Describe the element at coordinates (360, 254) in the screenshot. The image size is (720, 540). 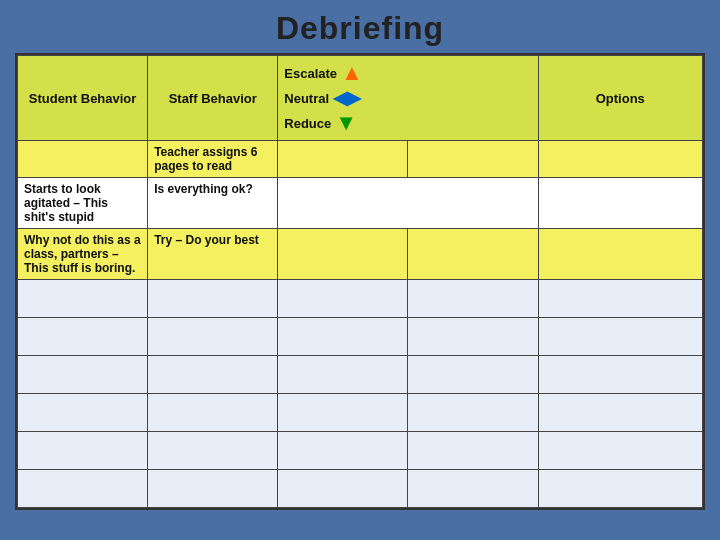
I see `table-row: Why not do this as a class, partners – T…` at that location.